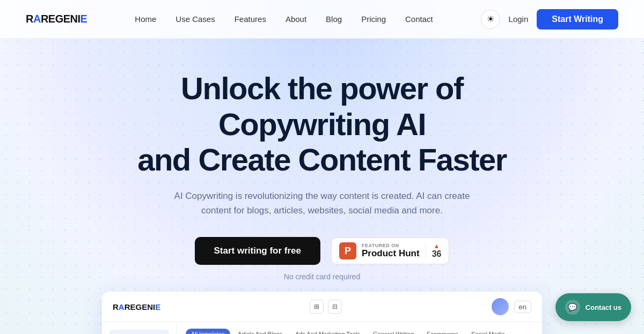 This screenshot has width=644, height=334. I want to click on tab-ads-marketing: Ads And Marketing Tools, so click(327, 331).